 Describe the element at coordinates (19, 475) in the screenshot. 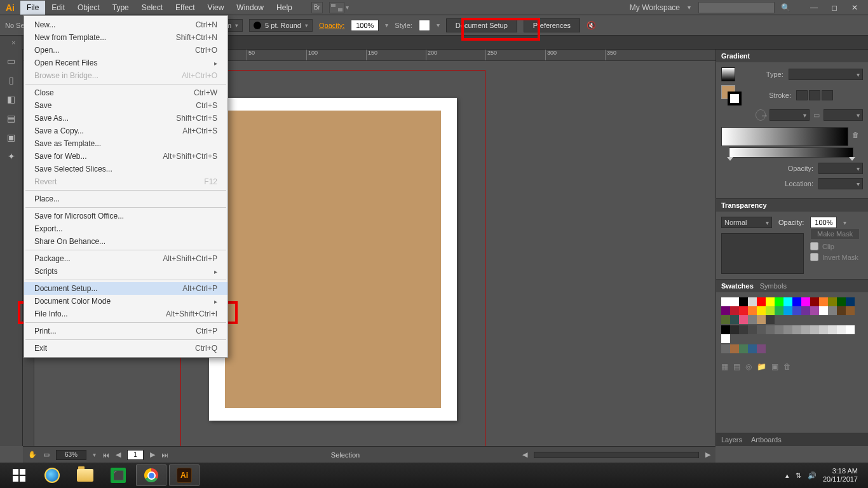

I see `start-button` at that location.